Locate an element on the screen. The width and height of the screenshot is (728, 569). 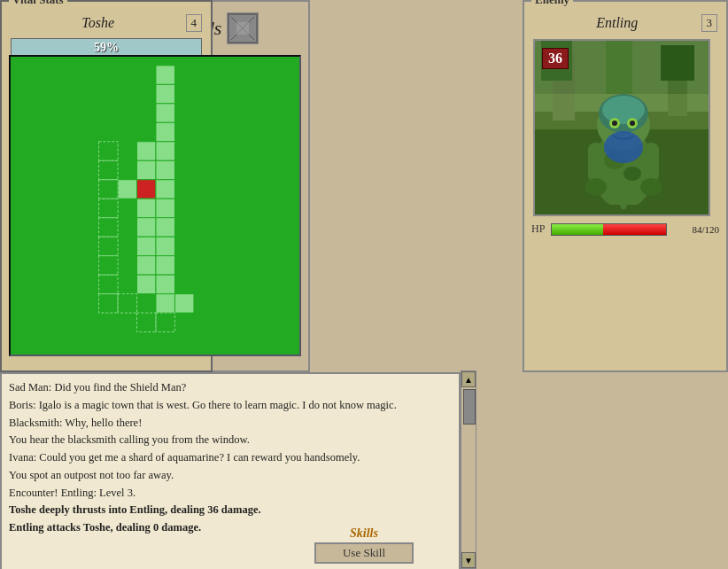
enemy-hp-bar is located at coordinates (609, 230).